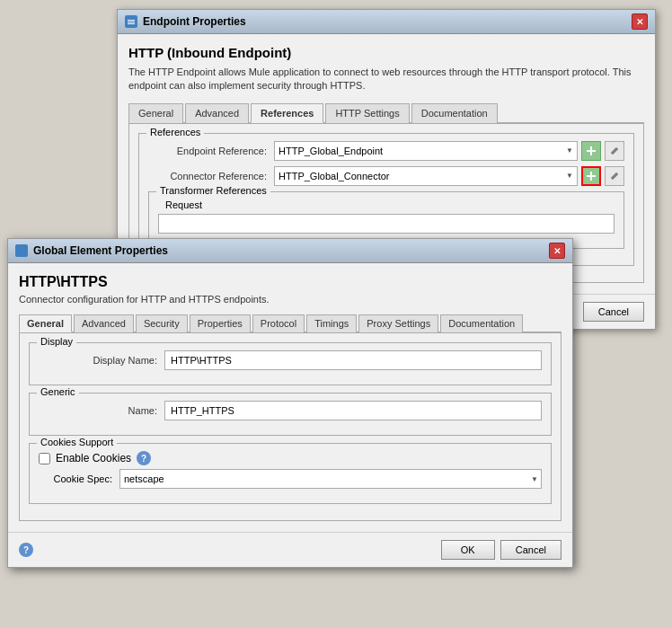 The image size is (672, 628). Describe the element at coordinates (614, 312) in the screenshot. I see `endpoint-cancel-button: Cancel` at that location.